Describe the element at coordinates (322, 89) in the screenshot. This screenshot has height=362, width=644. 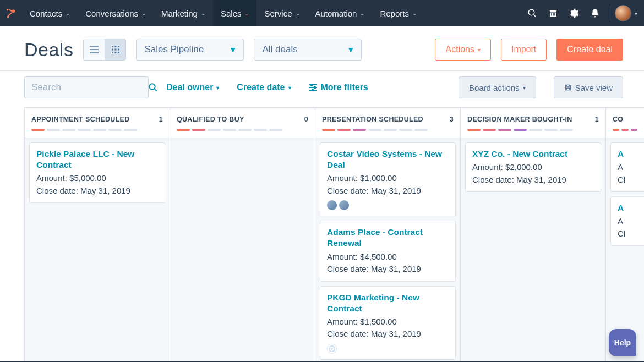
I see `filter-bar: Deal owner ▾ Create date ▾ More filters …` at that location.